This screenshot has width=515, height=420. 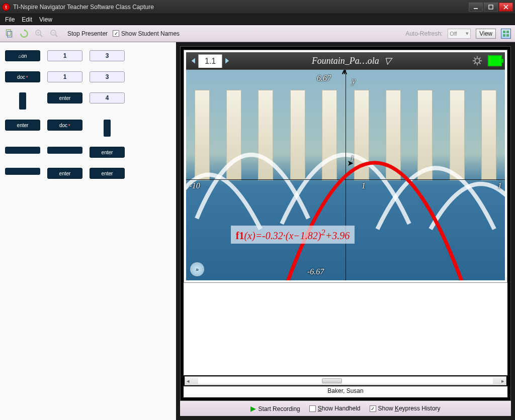 What do you see at coordinates (197, 269) in the screenshot?
I see `expand-icon: »` at bounding box center [197, 269].